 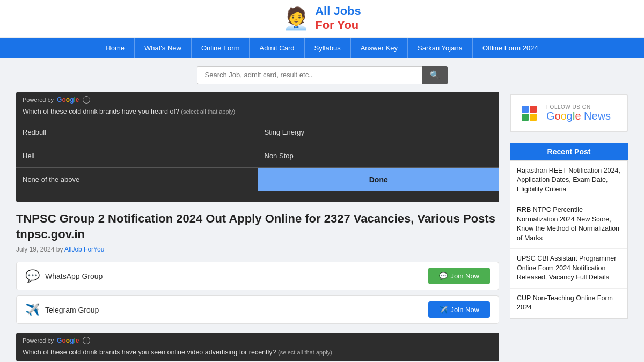 I want to click on survey2-select-note: (select all that apply), so click(x=305, y=352).